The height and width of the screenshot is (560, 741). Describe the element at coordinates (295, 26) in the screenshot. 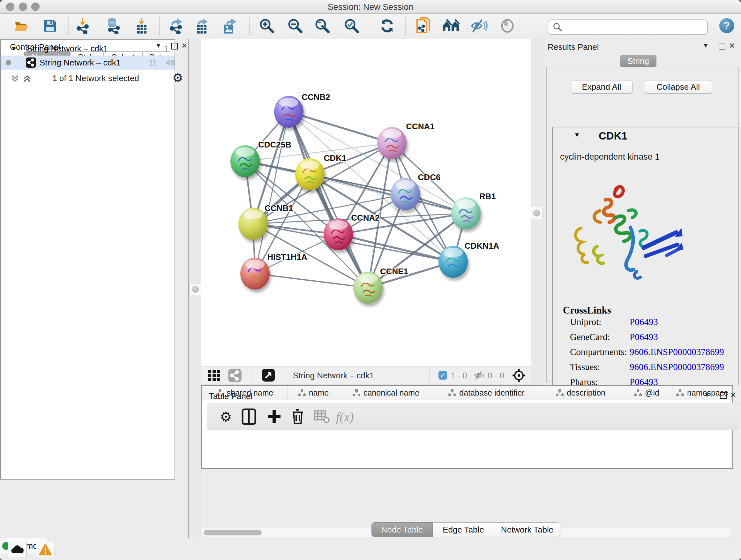

I see `zoom-out-button` at that location.